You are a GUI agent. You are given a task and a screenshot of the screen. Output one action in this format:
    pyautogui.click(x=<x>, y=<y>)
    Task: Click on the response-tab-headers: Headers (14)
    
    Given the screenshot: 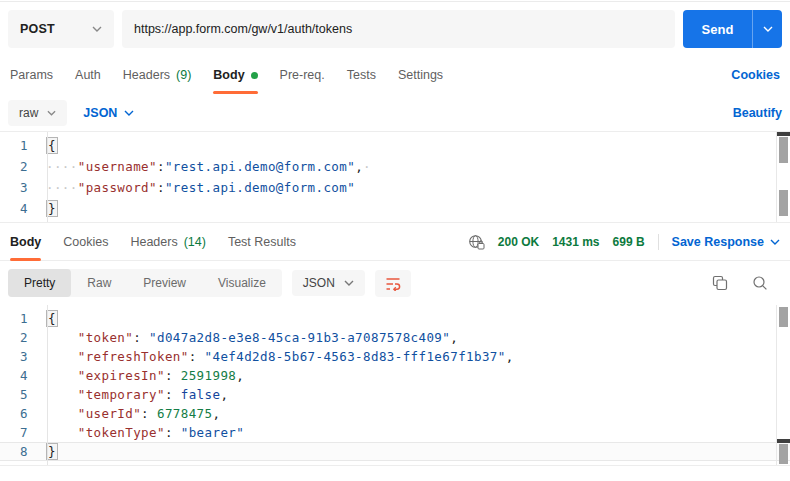 What is the action you would take?
    pyautogui.click(x=168, y=242)
    